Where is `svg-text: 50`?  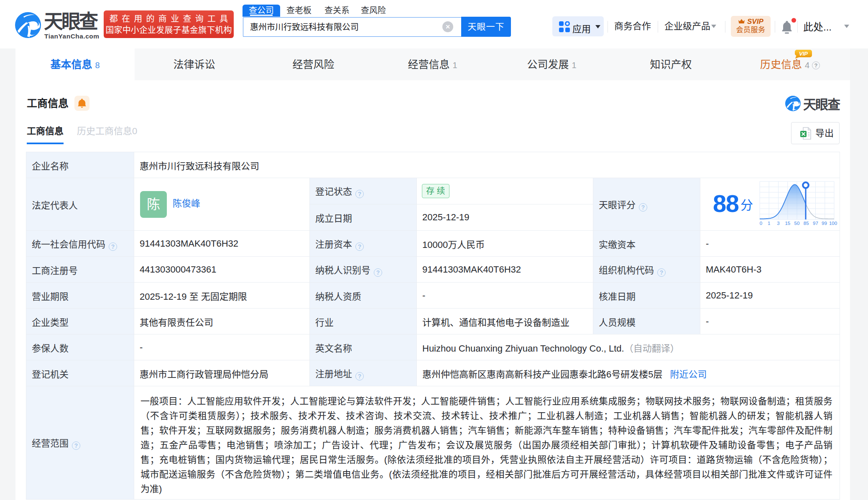 svg-text: 50 is located at coordinates (797, 223).